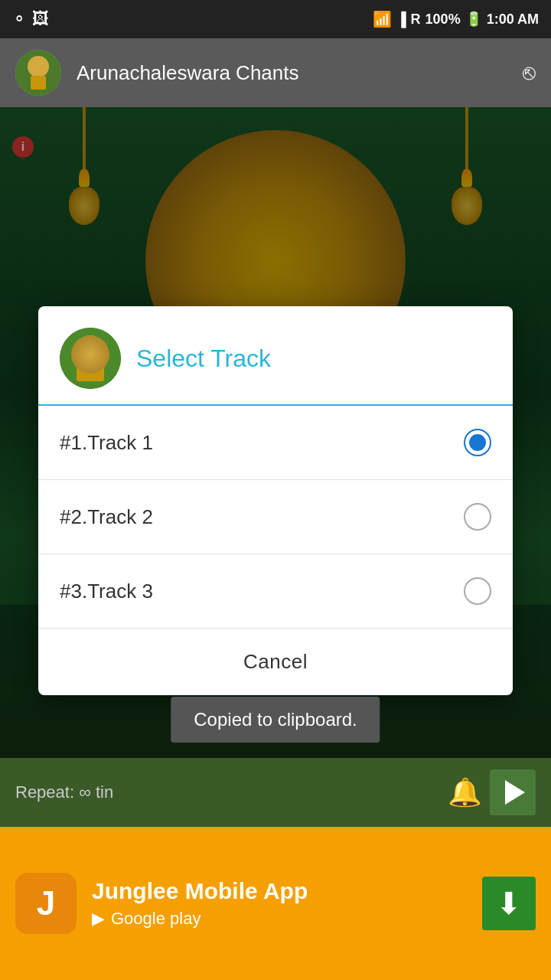 The image size is (551, 980). I want to click on repeat-text: Repeat: ∞ tin, so click(228, 792).